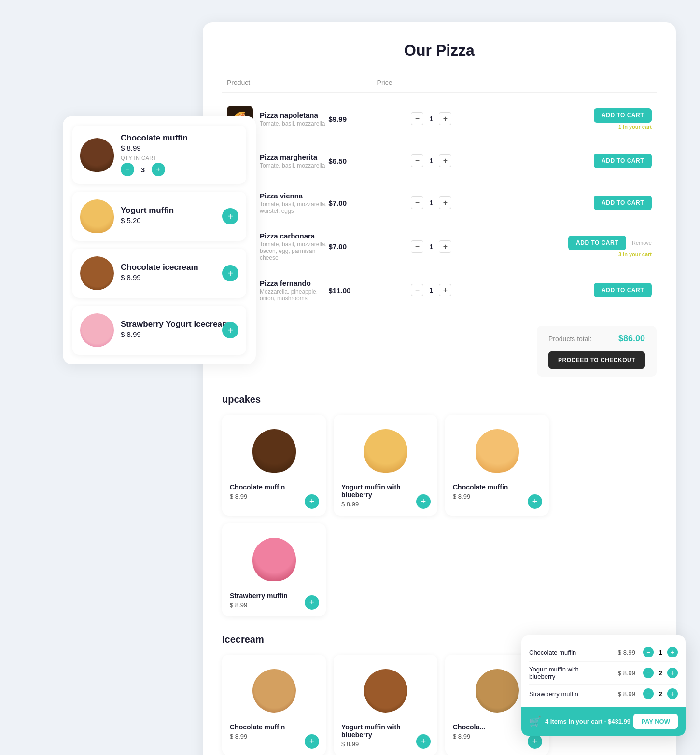  Describe the element at coordinates (439, 203) in the screenshot. I see `pizza-row-vienna: 🍕 Pizza vienna Tomate, basil, mozzarella…` at that location.